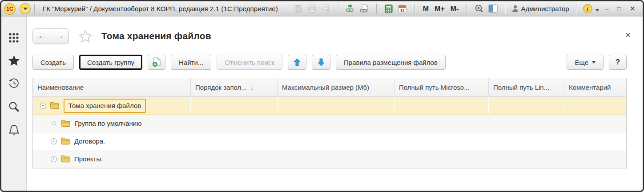 The width and height of the screenshot is (644, 192). Describe the element at coordinates (442, 87) in the screenshot. I see `column-header-path-windows: Полный путь Microso...` at that location.